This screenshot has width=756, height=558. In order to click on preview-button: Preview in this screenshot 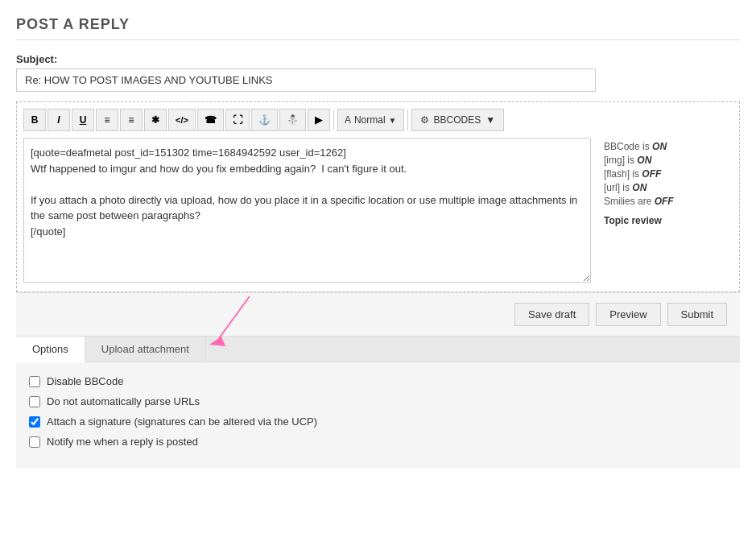, I will do `click(628, 314)`.